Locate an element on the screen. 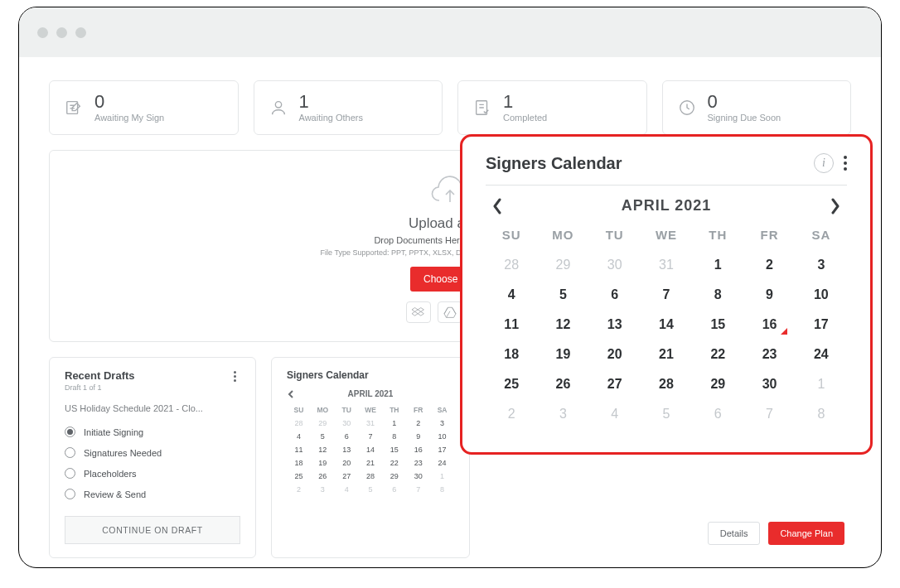 Image resolution: width=900 pixels, height=588 pixels. continue-on-draft-button: CONTINUE ON DRAFT is located at coordinates (152, 530).